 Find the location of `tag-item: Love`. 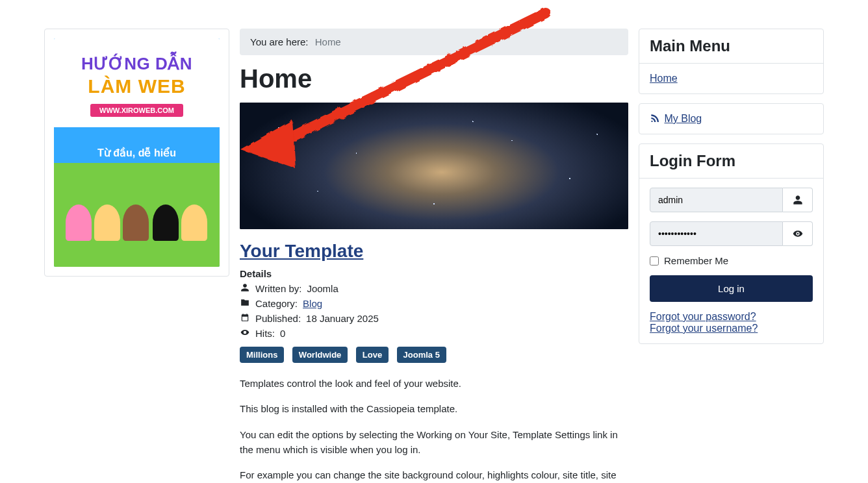

tag-item: Love is located at coordinates (372, 354).